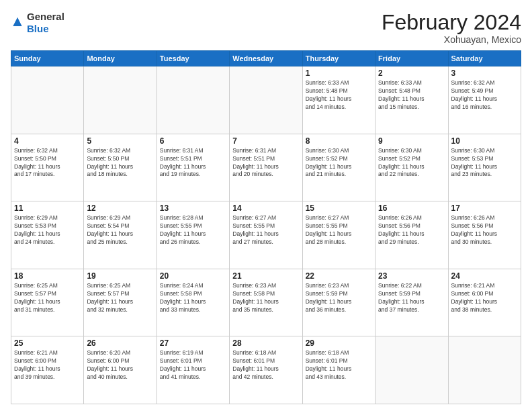 The width and height of the screenshot is (532, 411). What do you see at coordinates (266, 235) in the screenshot?
I see `calendar-cell: 14Sunrise: 6:27 AM Sunset: 5:55 PM Dayli…` at bounding box center [266, 235].